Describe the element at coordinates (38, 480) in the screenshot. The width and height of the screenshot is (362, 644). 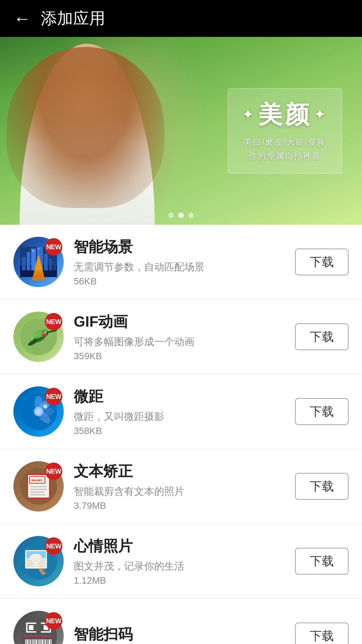
I see `svg-text: IMAGE+` at that location.